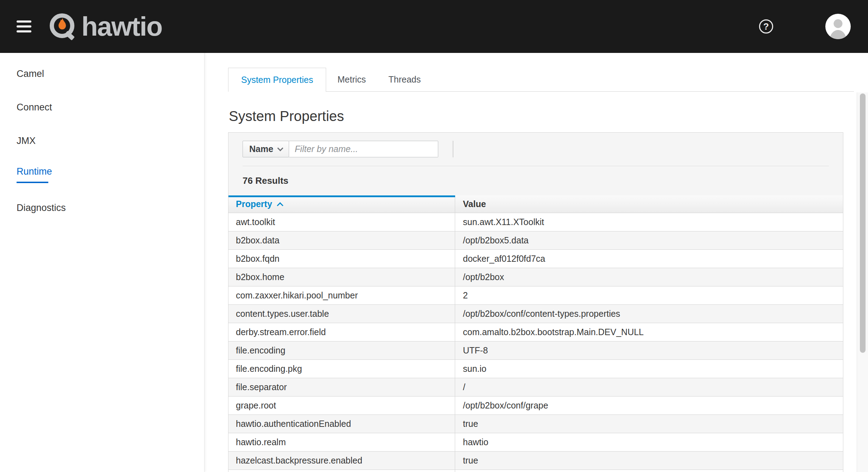 Image resolution: width=868 pixels, height=472 pixels. Describe the element at coordinates (342, 442) in the screenshot. I see `property-cell: hawtio.realm` at that location.